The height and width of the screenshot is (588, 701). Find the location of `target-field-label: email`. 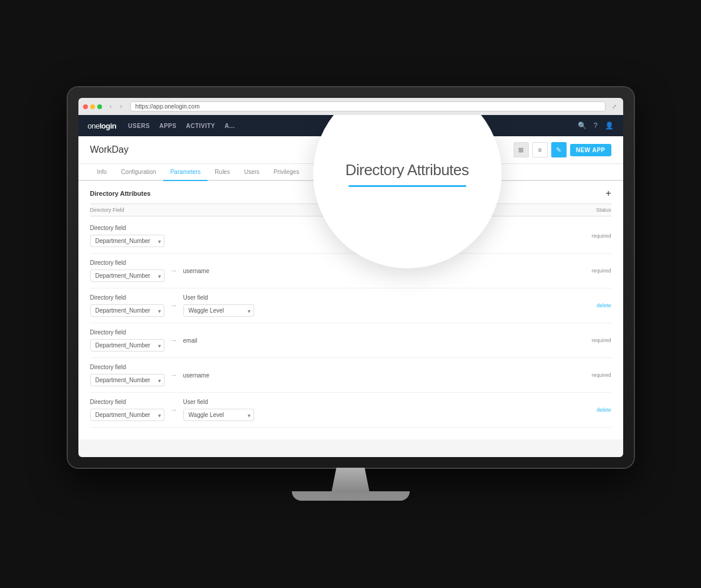

target-field-label: email is located at coordinates (190, 341).